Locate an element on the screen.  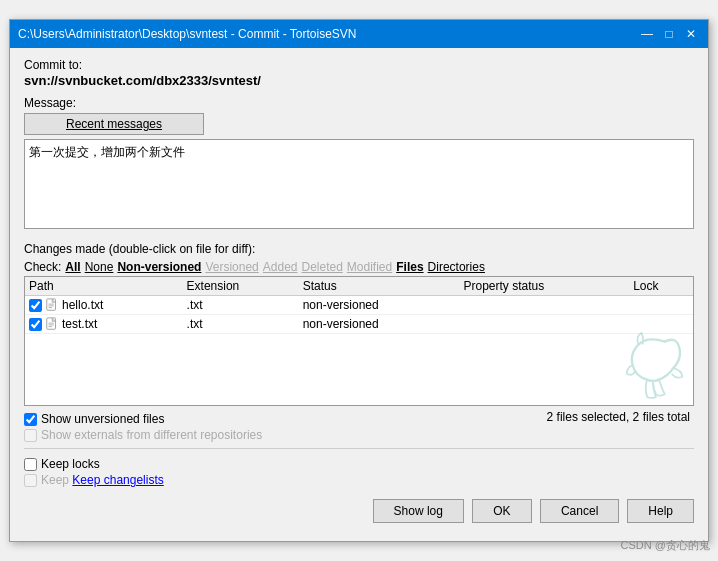
commit-to-url: svn://svnbucket.com/dbx2333/svntest/ is located at coordinates (359, 80).